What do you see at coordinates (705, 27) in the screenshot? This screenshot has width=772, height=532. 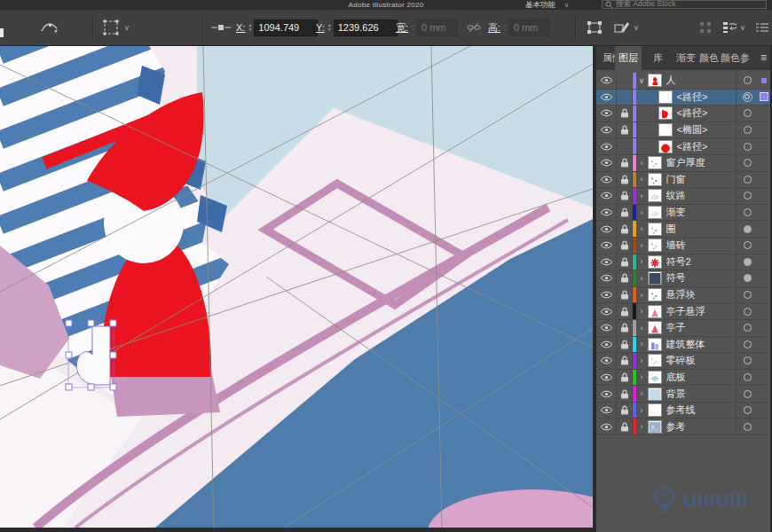 I see `dots-grid-icon` at bounding box center [705, 27].